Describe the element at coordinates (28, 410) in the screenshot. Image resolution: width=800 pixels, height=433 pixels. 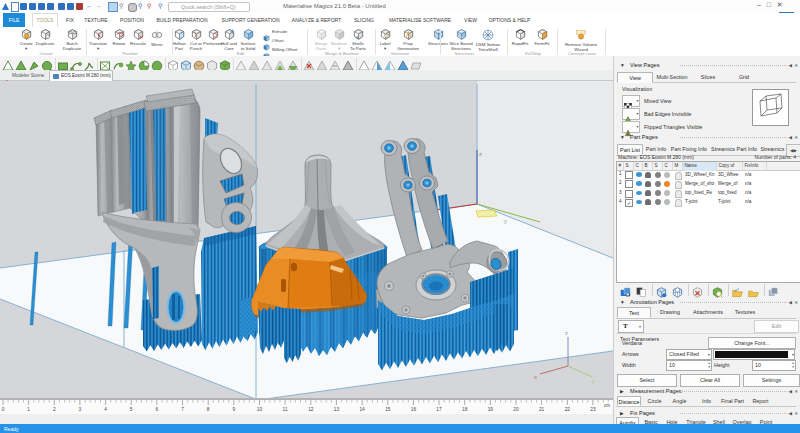
I see `svg-text: 1` at that location.